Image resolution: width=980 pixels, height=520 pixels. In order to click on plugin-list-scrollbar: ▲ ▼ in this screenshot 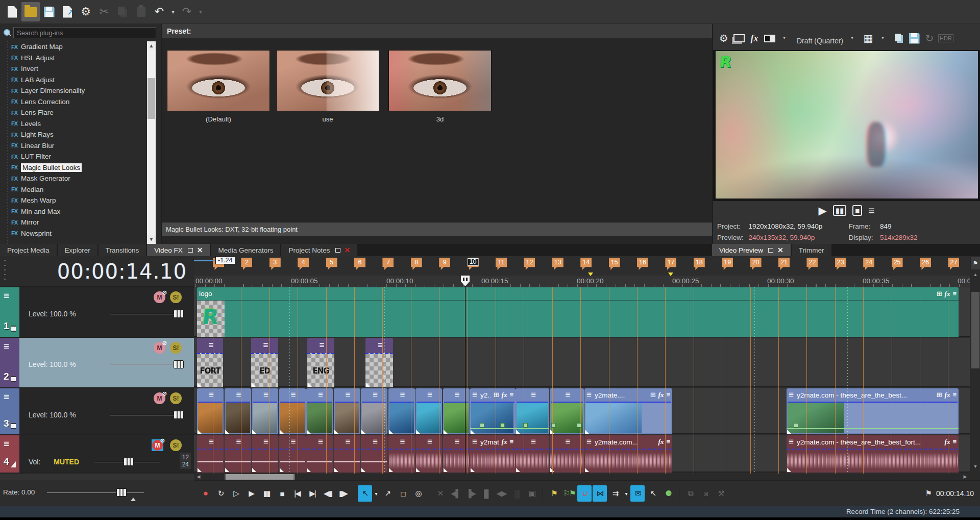, I will do `click(151, 143)`.